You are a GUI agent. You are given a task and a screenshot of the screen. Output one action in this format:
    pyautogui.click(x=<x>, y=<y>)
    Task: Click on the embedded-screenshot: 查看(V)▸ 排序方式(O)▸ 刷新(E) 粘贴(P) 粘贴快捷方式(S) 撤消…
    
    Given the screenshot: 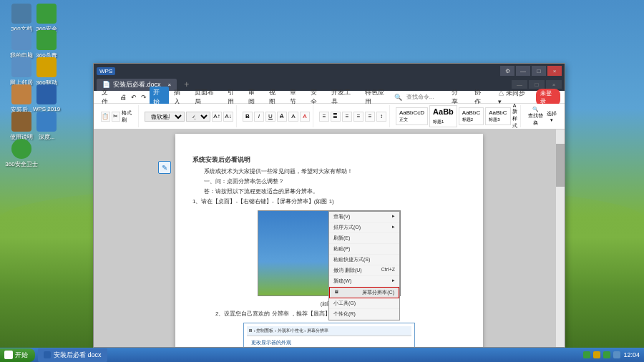 What is the action you would take?
    pyautogui.click(x=329, y=253)
    